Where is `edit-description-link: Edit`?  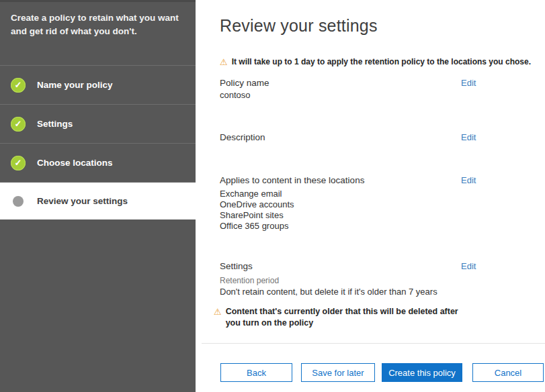
edit-description-link: Edit is located at coordinates (468, 137).